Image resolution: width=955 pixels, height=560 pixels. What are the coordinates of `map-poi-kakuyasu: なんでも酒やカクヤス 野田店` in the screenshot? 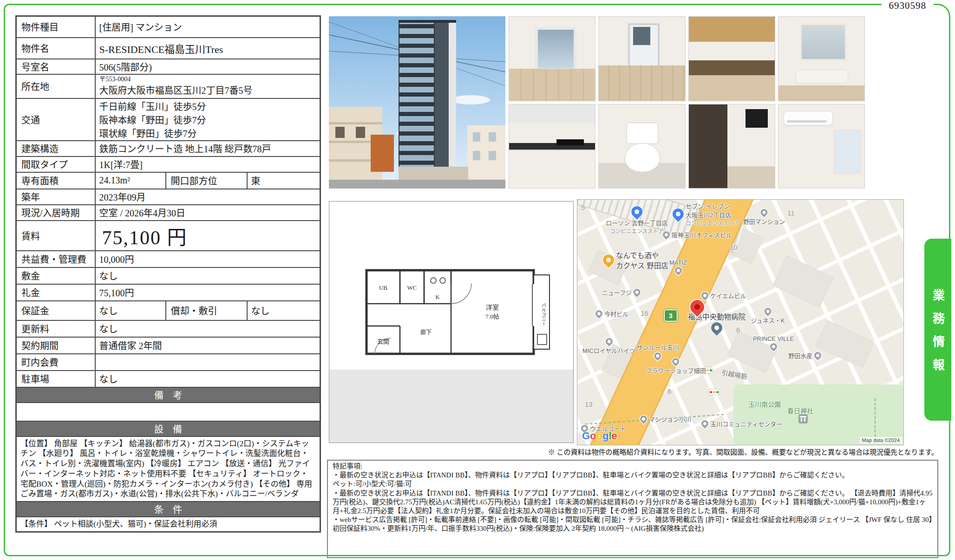 It's located at (635, 260).